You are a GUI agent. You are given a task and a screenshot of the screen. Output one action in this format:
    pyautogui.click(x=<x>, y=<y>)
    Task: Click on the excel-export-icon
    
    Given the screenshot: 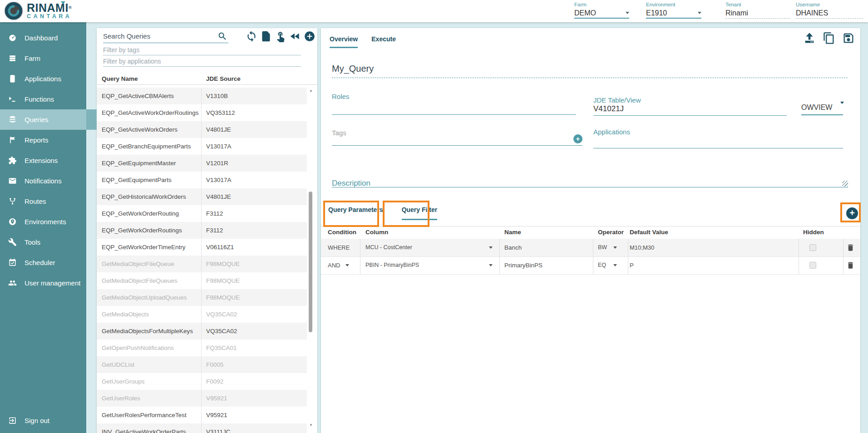 What is the action you would take?
    pyautogui.click(x=266, y=36)
    